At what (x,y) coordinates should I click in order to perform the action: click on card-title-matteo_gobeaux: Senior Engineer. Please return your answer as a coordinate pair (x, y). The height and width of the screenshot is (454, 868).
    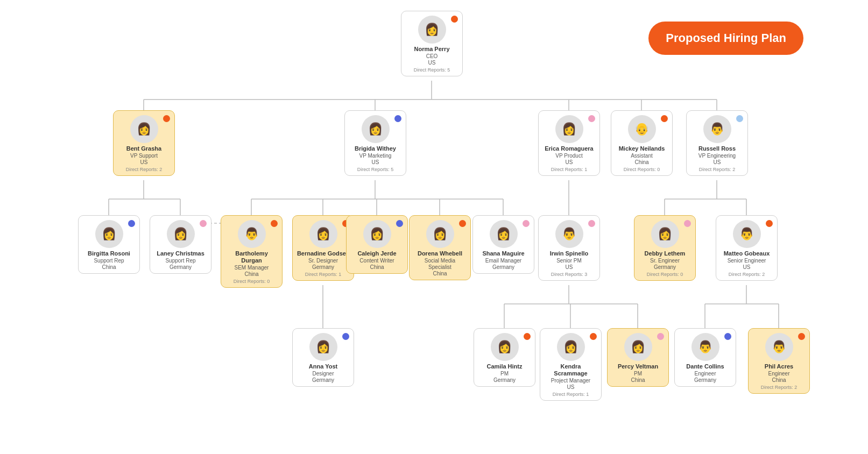
    Looking at the image, I should click on (747, 261).